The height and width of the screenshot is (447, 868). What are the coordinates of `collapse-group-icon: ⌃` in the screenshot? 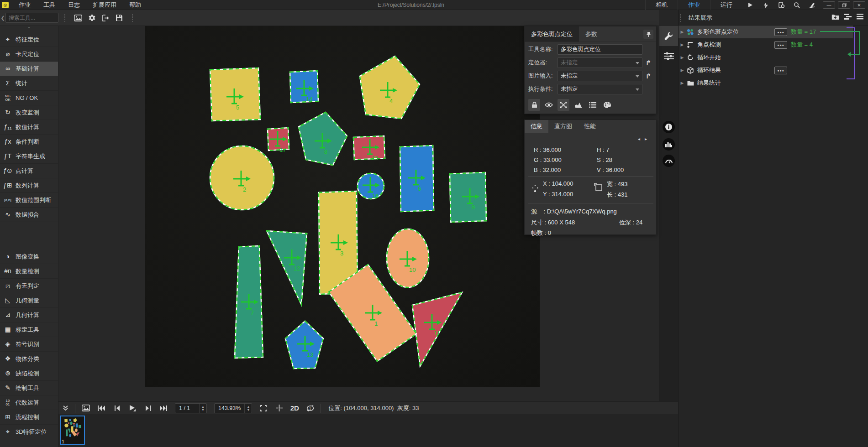 It's located at (29, 29).